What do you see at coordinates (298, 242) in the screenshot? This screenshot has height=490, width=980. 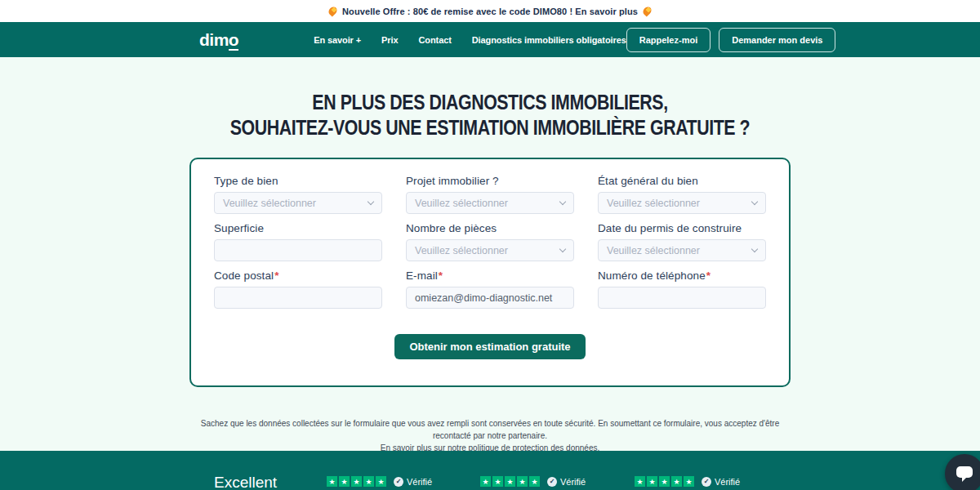 I see `form-field-superficie: Superficie` at bounding box center [298, 242].